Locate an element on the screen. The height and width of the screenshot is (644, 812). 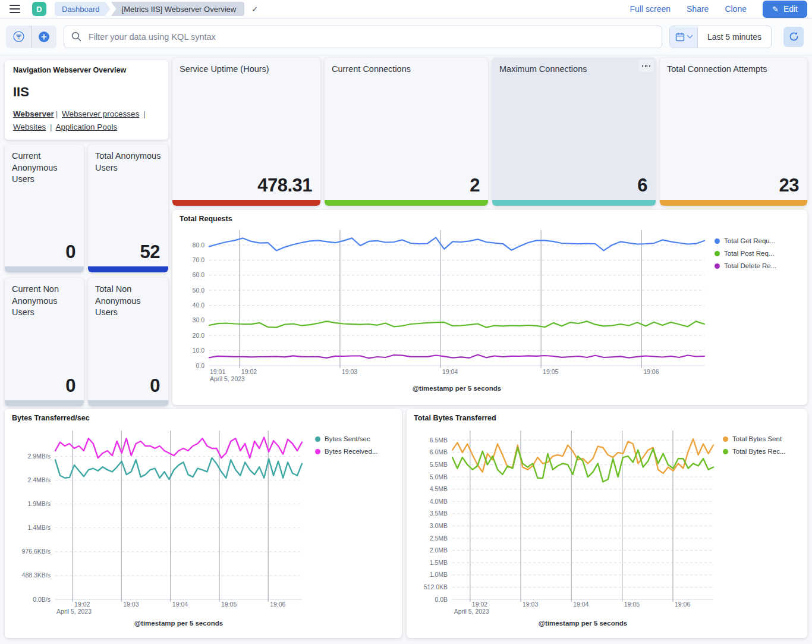
query-bar: Last 5 minutes is located at coordinates (406, 37).